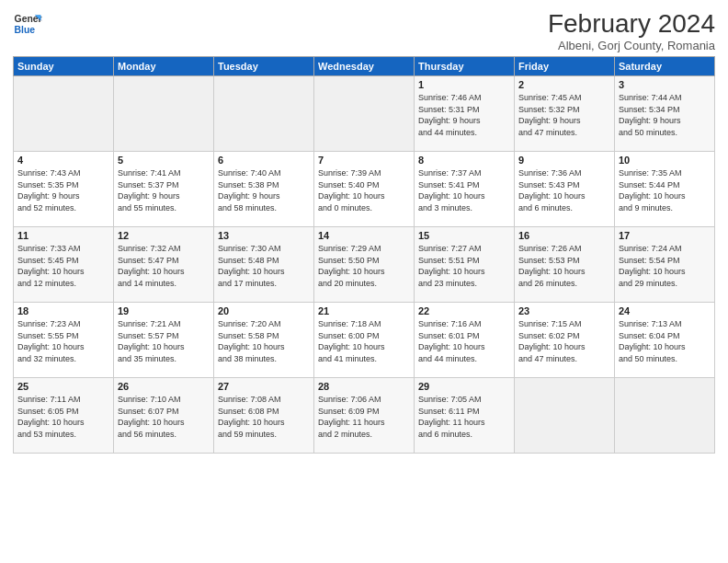 This screenshot has width=728, height=563. What do you see at coordinates (63, 160) in the screenshot?
I see `day-number: 4` at bounding box center [63, 160].